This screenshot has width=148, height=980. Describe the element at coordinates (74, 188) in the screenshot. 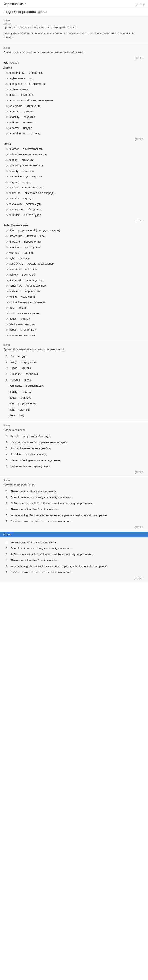

I see `list-item: to stick — придерживаться` at that location.